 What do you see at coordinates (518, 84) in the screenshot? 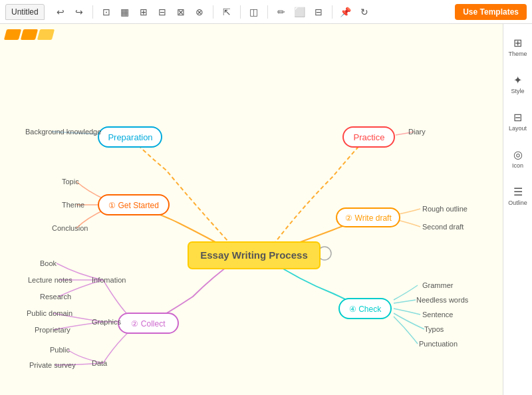
I see `sidebar-style: ✦ Style` at bounding box center [518, 84].